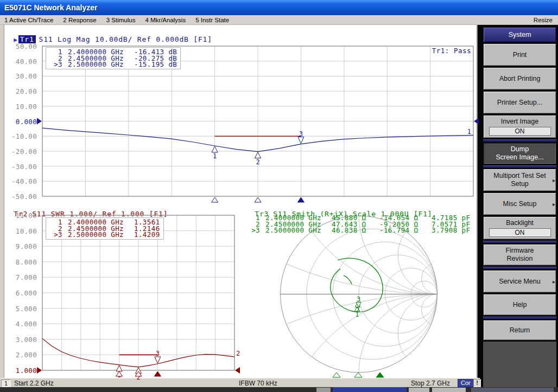 Image resolution: width=558 pixels, height=392 pixels. Describe the element at coordinates (215, 156) in the screenshot. I see `marker-number: 1` at that location.